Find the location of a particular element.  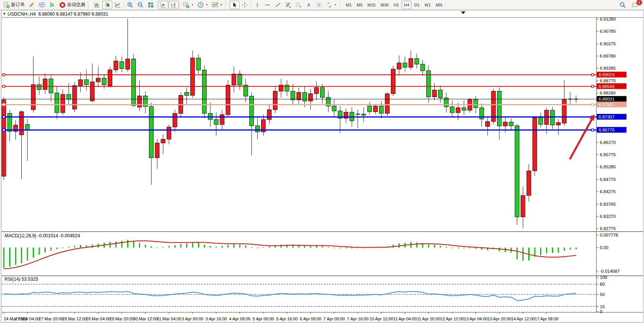

notifications-button: 1 is located at coordinates (635, 5).